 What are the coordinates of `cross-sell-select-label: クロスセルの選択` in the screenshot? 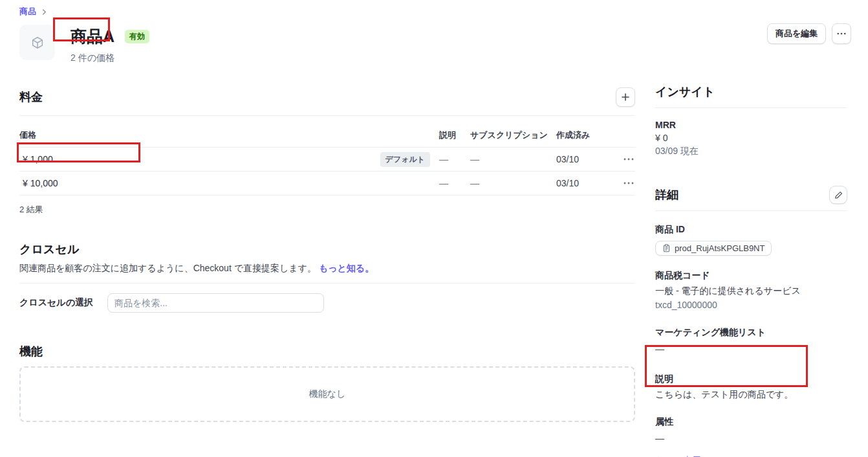 It's located at (63, 303).